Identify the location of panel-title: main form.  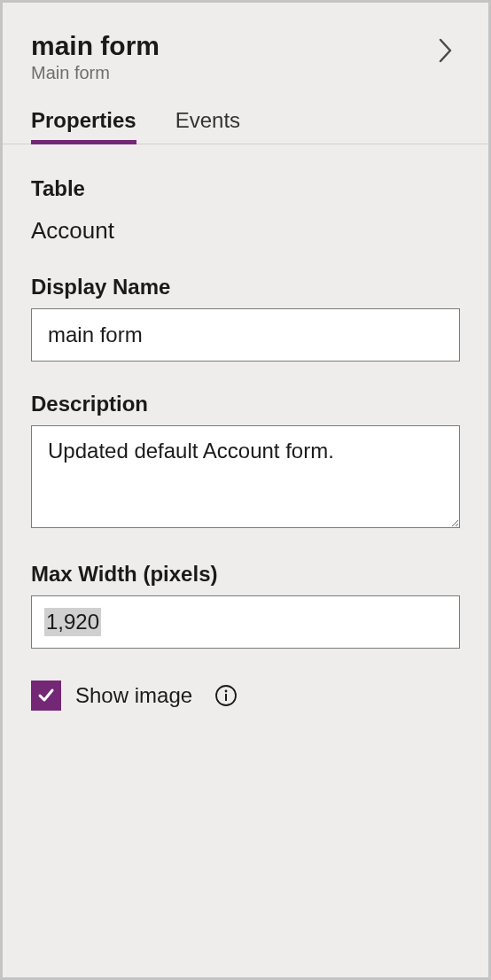
(246, 46).